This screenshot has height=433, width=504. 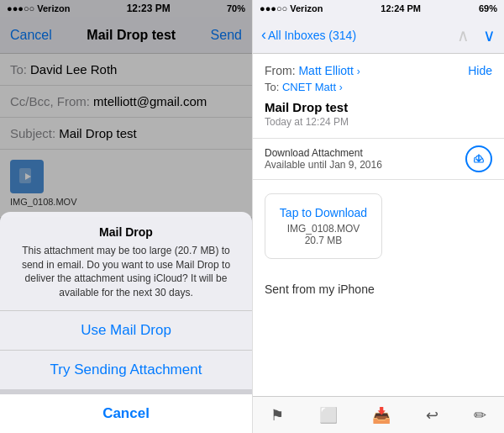 I want to click on dialog-buttons: Use Mail Drop Try Sending Attachment, so click(x=126, y=350).